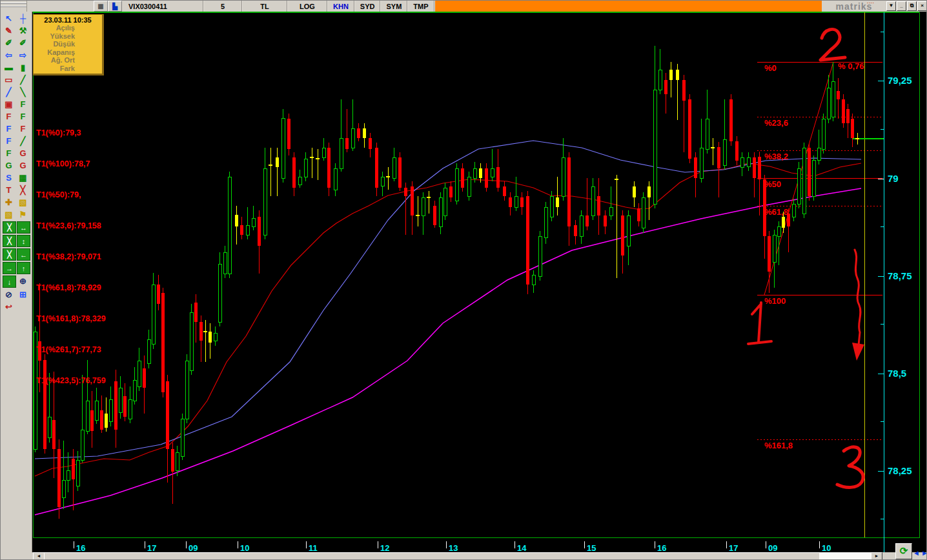  I want to click on price-axis-label: 78,75, so click(900, 276).